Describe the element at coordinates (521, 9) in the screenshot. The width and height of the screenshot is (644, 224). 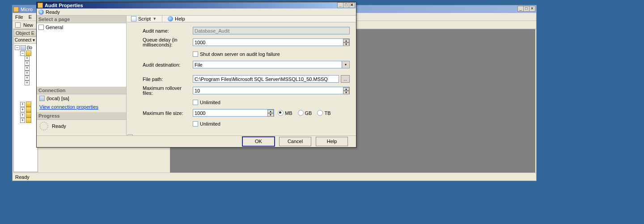
I see `ssms-minimize-button: _` at that location.